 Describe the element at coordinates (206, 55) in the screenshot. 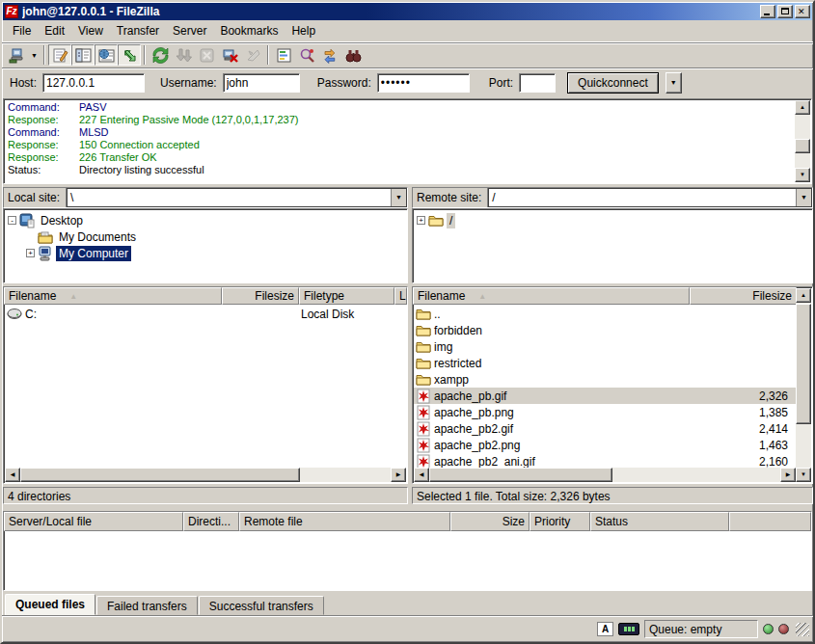

I see `cancel-operation-button` at that location.